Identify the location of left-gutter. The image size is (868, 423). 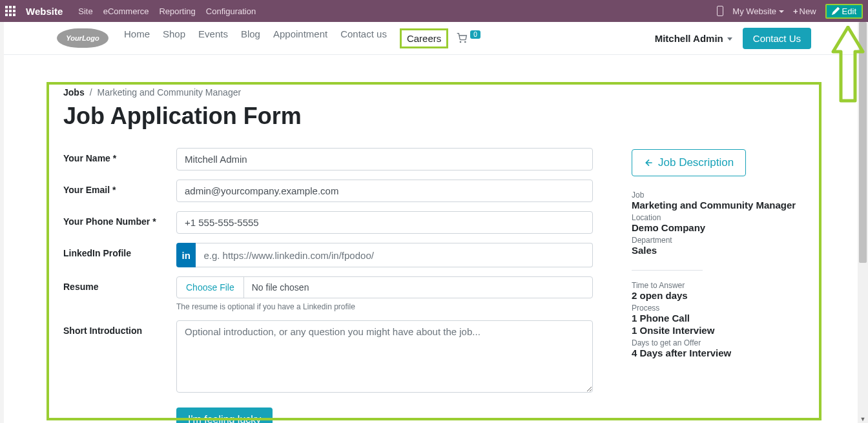
(2, 222).